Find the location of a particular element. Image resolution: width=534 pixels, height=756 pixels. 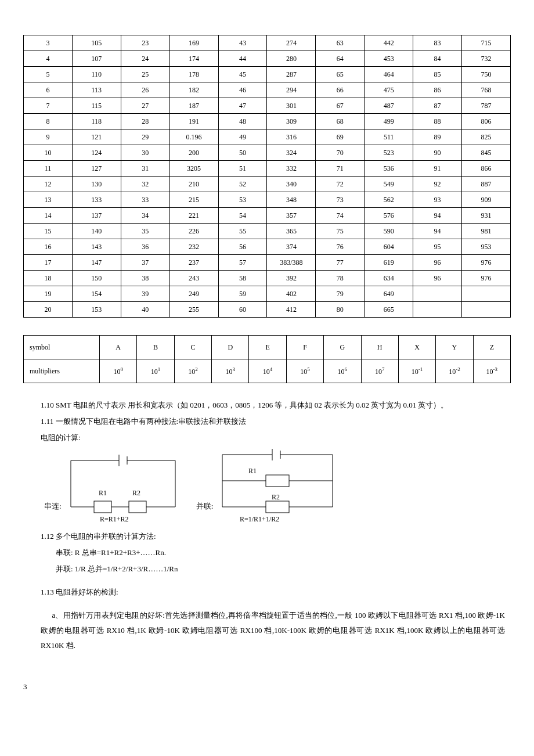

table-cell: 191 is located at coordinates (194, 122).